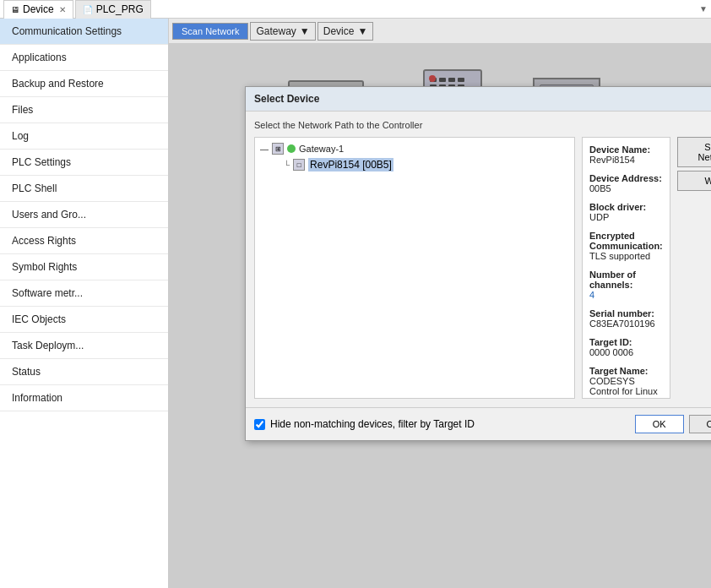  Describe the element at coordinates (627, 347) in the screenshot. I see `target-id-field: Target ID: 0000 0006` at that location.